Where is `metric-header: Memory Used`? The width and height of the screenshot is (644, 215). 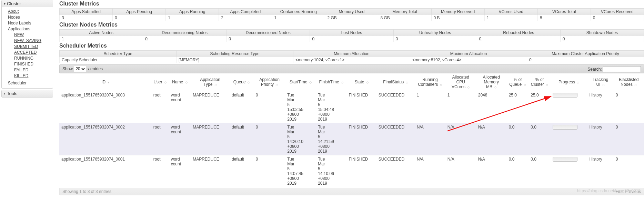 metric-header: Memory Used is located at coordinates (352, 12).